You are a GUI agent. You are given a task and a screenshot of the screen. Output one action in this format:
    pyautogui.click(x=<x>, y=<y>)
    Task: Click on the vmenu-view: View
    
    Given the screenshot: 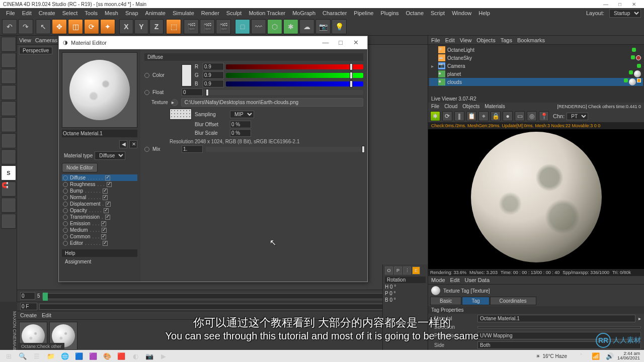 What is the action you would take?
    pyautogui.click(x=25, y=40)
    